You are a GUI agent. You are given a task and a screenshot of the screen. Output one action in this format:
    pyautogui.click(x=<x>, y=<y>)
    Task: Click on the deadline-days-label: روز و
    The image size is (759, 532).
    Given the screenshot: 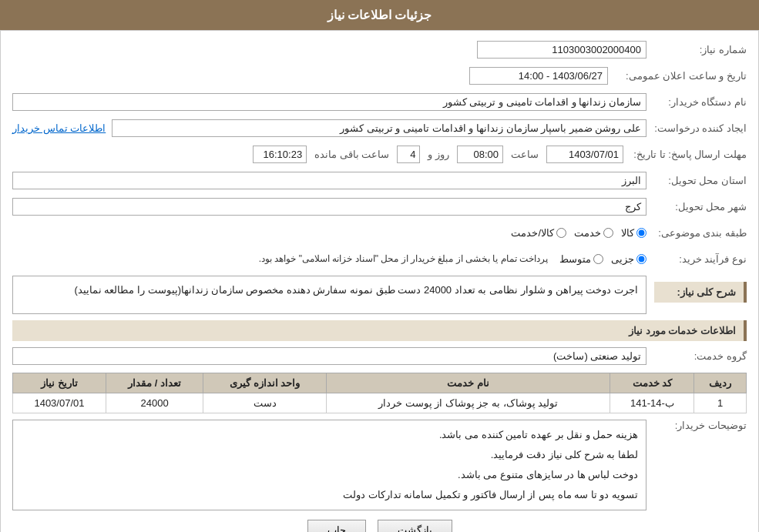 What is the action you would take?
    pyautogui.click(x=438, y=154)
    